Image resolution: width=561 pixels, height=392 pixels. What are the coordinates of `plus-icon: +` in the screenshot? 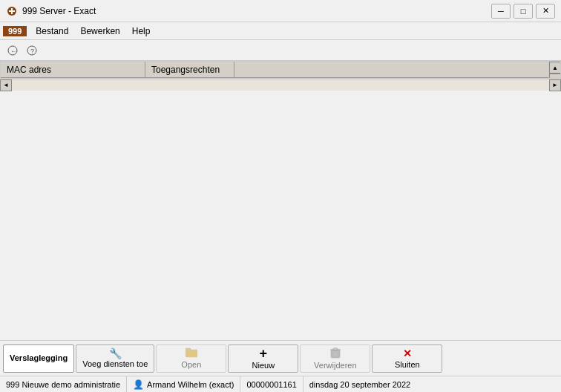 It's located at (264, 353).